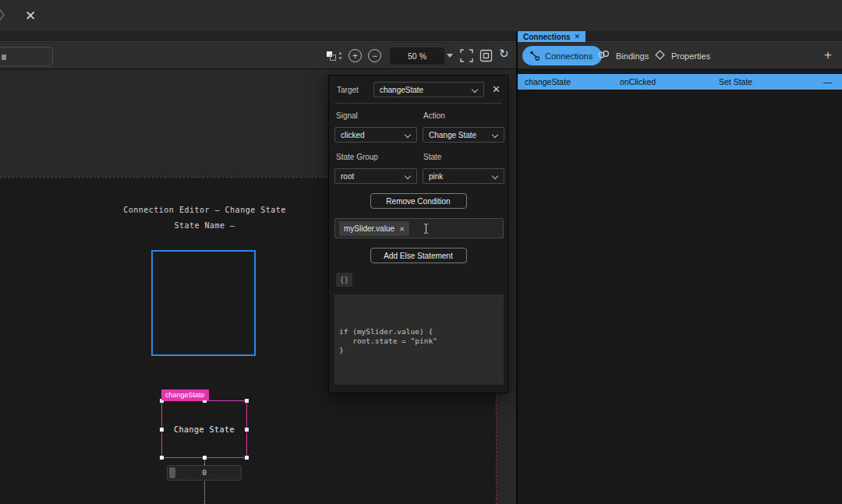 The height and width of the screenshot is (504, 842). Describe the element at coordinates (434, 115) in the screenshot. I see `action-label: Action` at that location.